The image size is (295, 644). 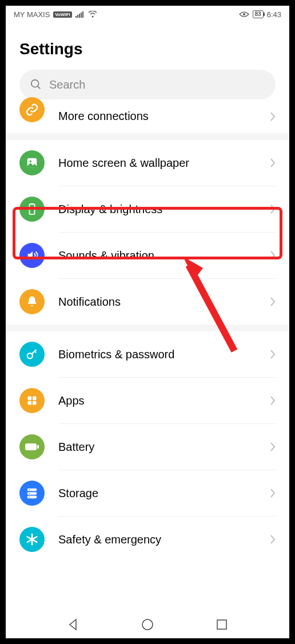 I want to click on setting-item-apps: Apps, so click(x=148, y=401).